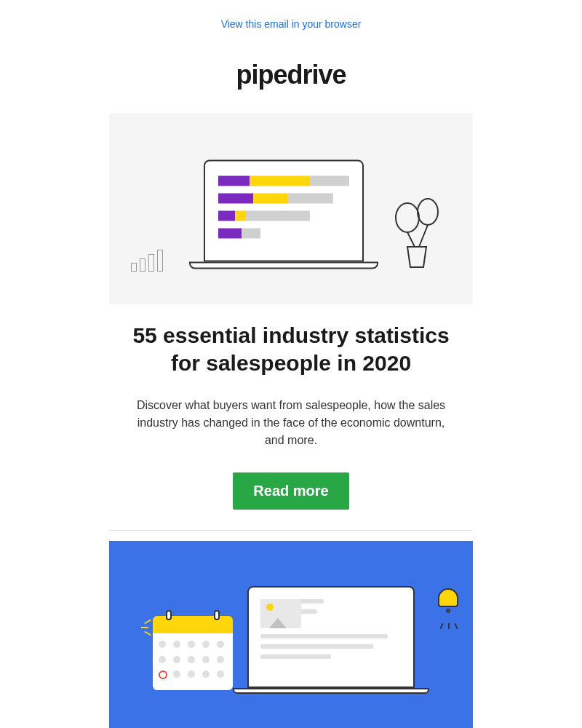 The image size is (582, 728). What do you see at coordinates (291, 530) in the screenshot?
I see `section-divider` at bounding box center [291, 530].